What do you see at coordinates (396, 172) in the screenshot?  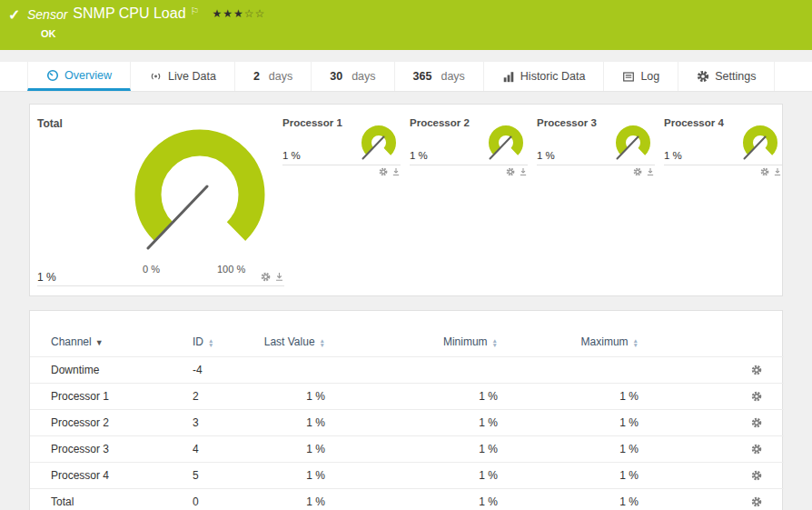 I see `gauge-processor-1-pin-icon` at bounding box center [396, 172].